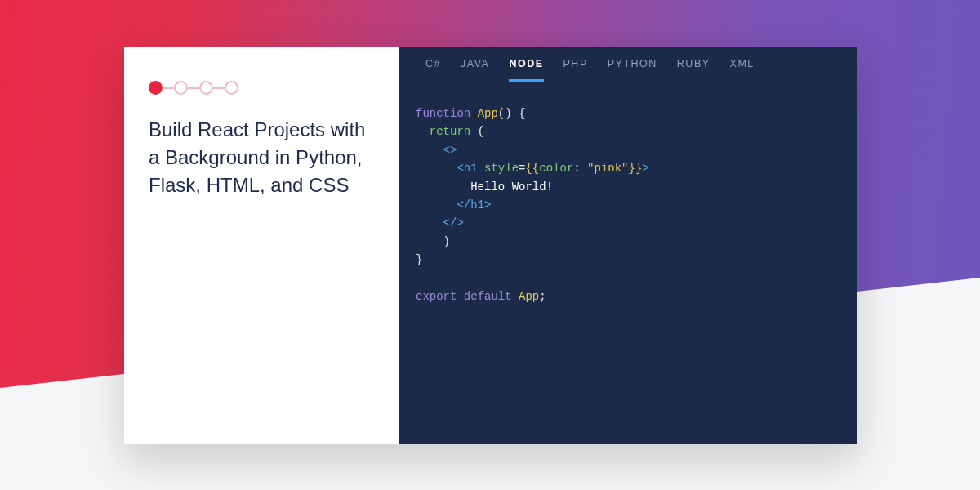 Image resolution: width=980 pixels, height=490 pixels. I want to click on tab-java: JAVA, so click(475, 70).